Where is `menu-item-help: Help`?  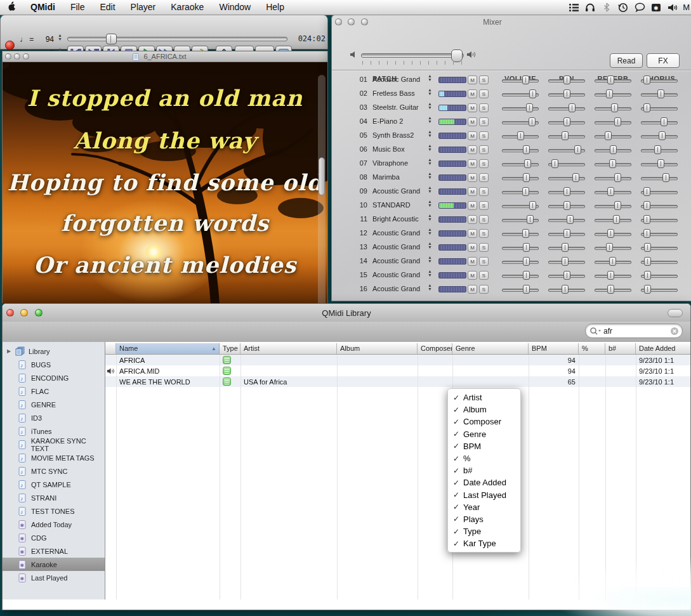 menu-item-help: Help is located at coordinates (275, 8).